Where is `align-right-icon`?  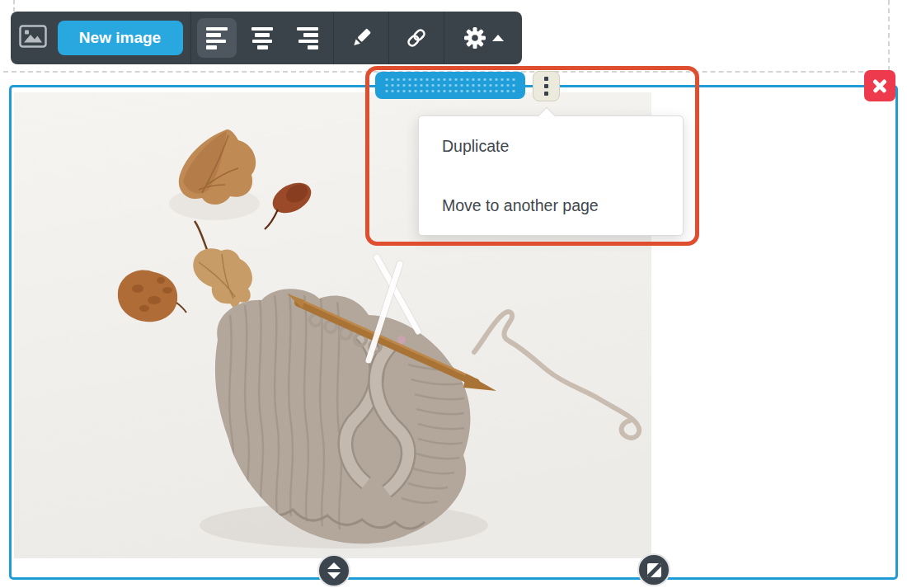 align-right-icon is located at coordinates (308, 38).